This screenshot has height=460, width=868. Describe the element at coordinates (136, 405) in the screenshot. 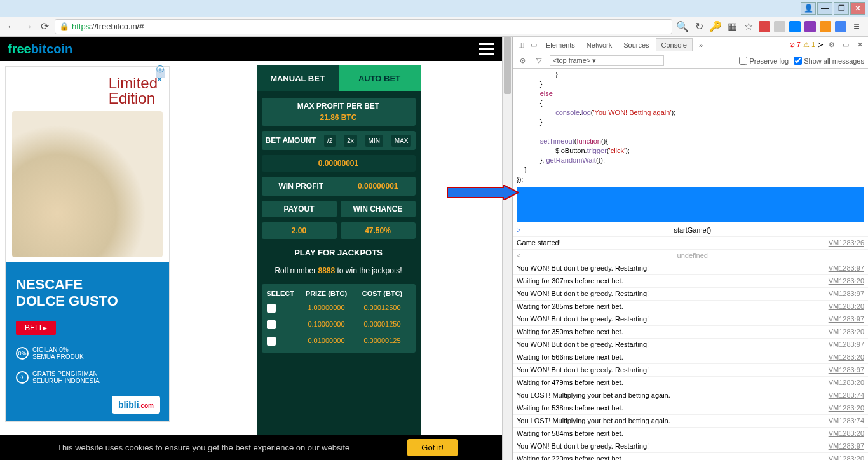

I see `ad-blibli-logo: blibli.com` at that location.